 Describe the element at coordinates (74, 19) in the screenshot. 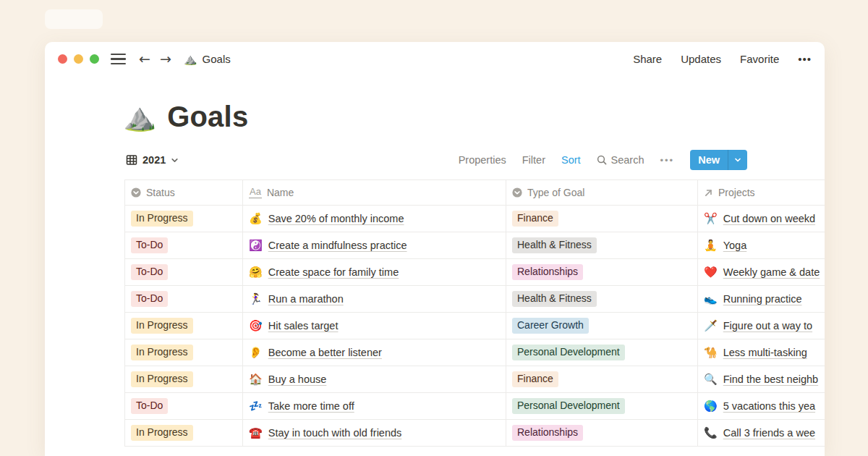

I see `background-window-edge` at that location.